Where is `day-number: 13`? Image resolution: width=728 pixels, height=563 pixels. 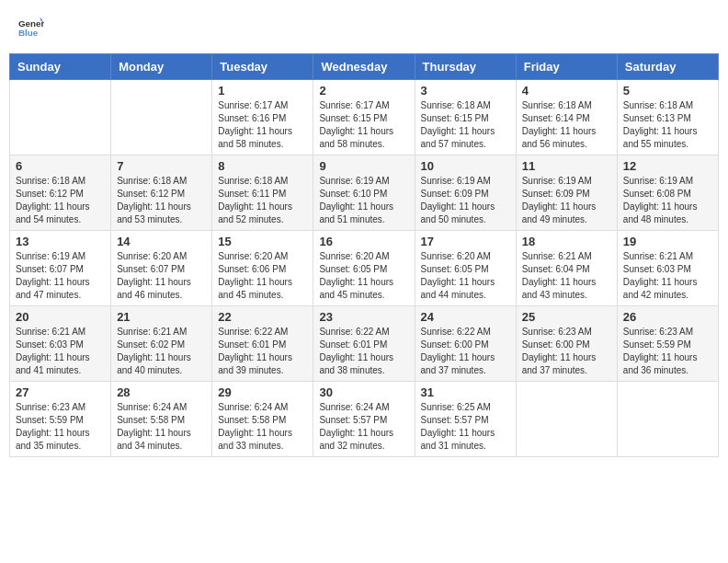 day-number: 13 is located at coordinates (61, 241).